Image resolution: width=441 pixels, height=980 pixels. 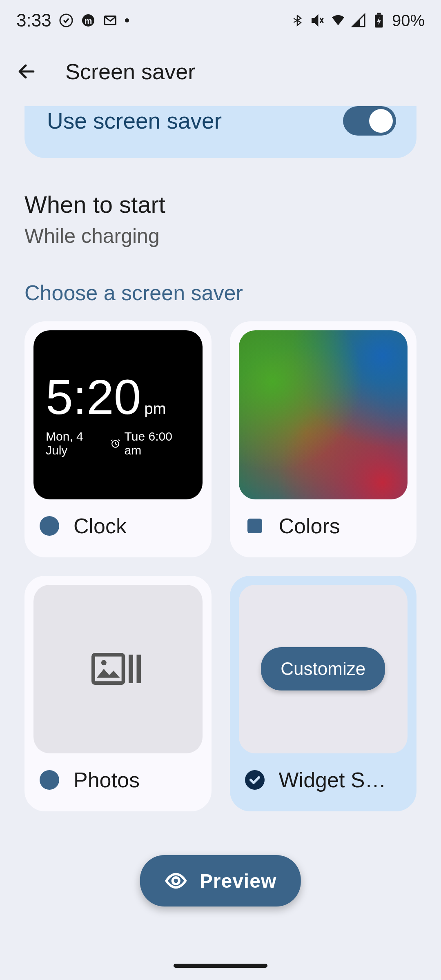 What do you see at coordinates (220, 20) in the screenshot?
I see `status-bar: 3:33 m 90%` at bounding box center [220, 20].